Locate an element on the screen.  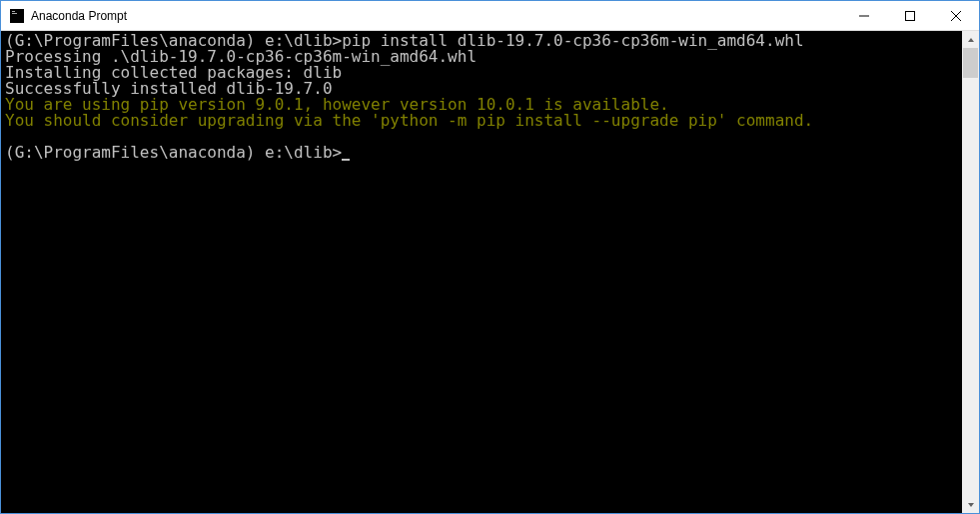
app-icon is located at coordinates (17, 16).